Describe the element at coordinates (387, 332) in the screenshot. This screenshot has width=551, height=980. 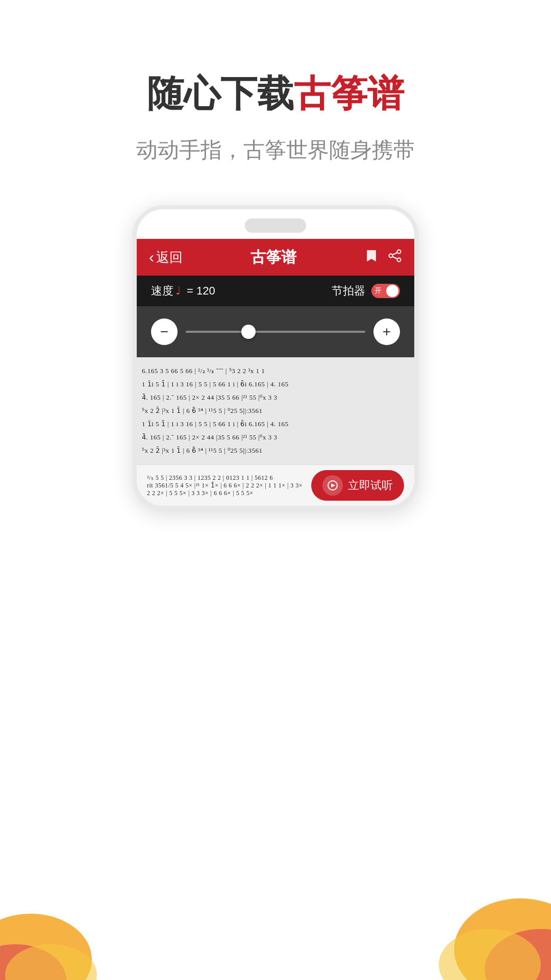
I see `plus-icon: +` at that location.